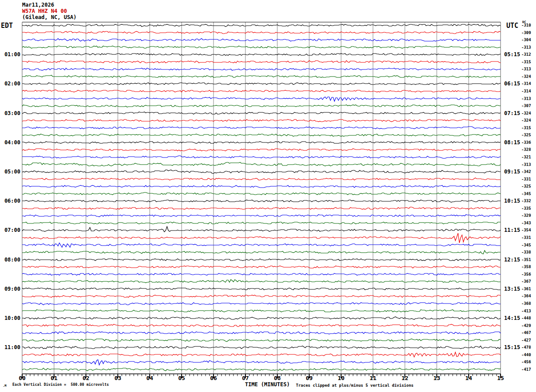 Image resolution: width=536 pixels, height=392 pixels. Describe the element at coordinates (526, 274) in the screenshot. I see `dc-value: -356` at that location.